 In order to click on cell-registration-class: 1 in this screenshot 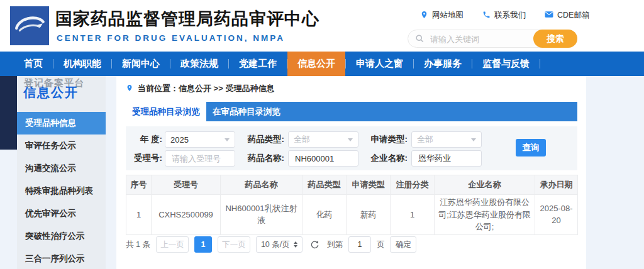, I will do `click(413, 215)`.